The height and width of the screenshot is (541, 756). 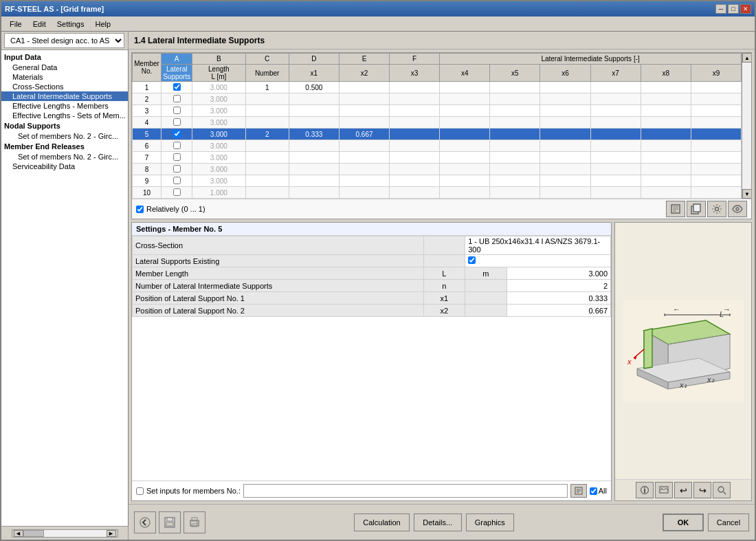 What do you see at coordinates (371, 230) in the screenshot?
I see `settings-title: Settings - Member No. 5` at bounding box center [371, 230].